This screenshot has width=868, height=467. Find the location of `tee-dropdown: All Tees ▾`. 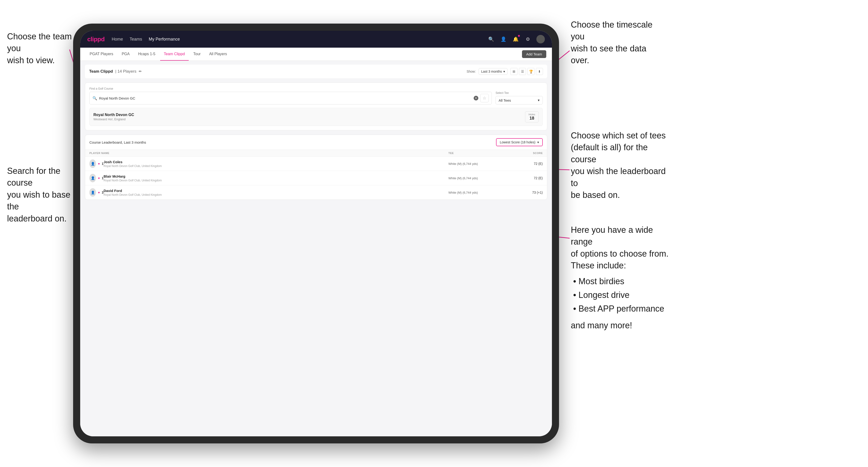

tee-dropdown: All Tees ▾ is located at coordinates (519, 100).